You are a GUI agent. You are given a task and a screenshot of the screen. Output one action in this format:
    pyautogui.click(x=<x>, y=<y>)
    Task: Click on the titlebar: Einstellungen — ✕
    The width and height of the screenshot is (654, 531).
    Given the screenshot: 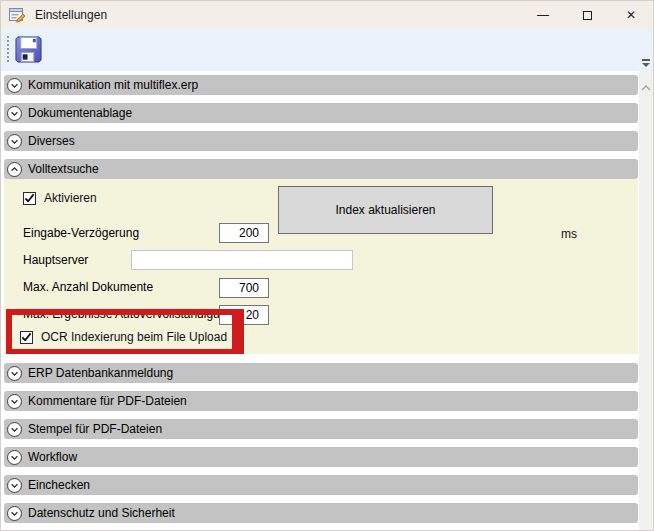 What is the action you would take?
    pyautogui.click(x=327, y=15)
    